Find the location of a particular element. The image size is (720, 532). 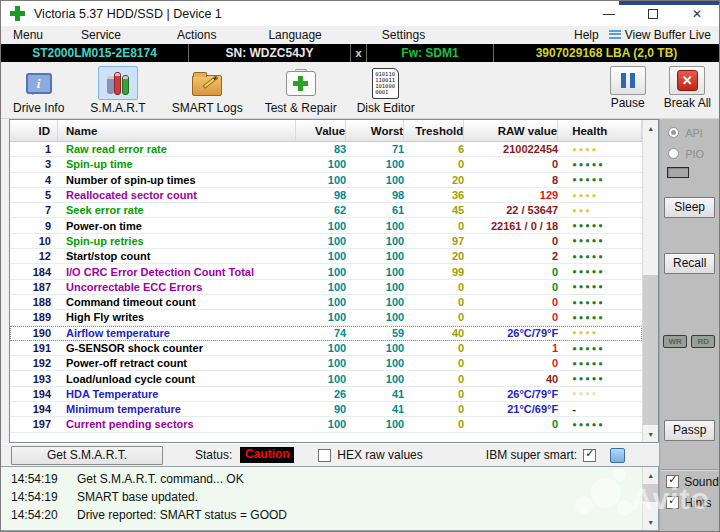

hints-checkbox: ✓ is located at coordinates (672, 502).